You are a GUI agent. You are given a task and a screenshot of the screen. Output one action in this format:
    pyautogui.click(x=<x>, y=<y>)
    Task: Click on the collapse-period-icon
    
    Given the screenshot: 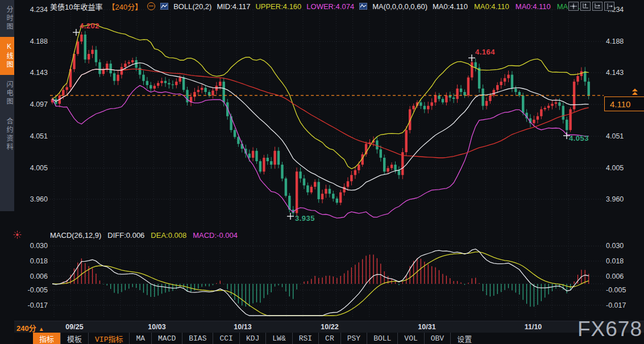 What is the action you would take?
    pyautogui.click(x=151, y=6)
    